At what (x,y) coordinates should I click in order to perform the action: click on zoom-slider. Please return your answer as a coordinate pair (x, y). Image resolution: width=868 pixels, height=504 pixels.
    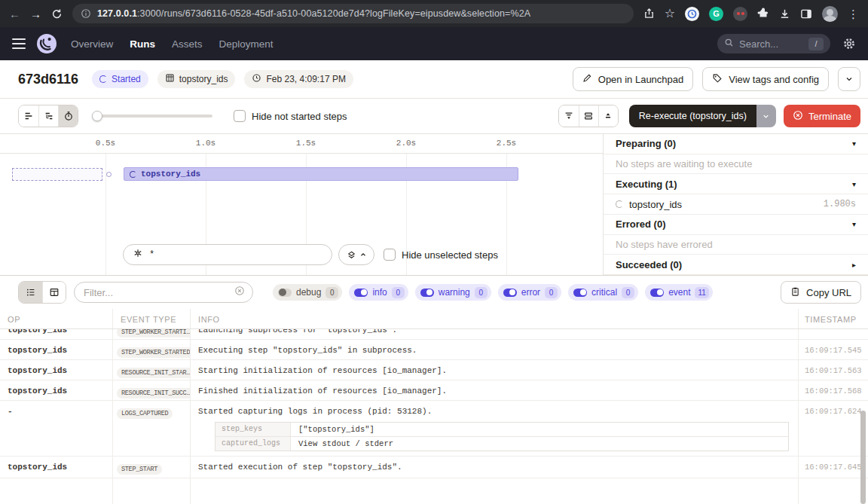
    Looking at the image, I should click on (152, 116).